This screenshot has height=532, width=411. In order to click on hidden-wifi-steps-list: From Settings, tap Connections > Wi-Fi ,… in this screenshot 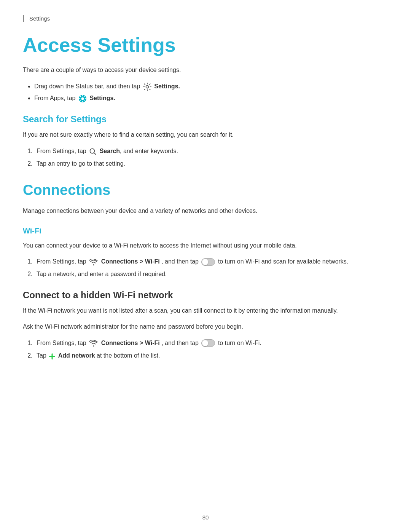, I will do `click(211, 349)`.